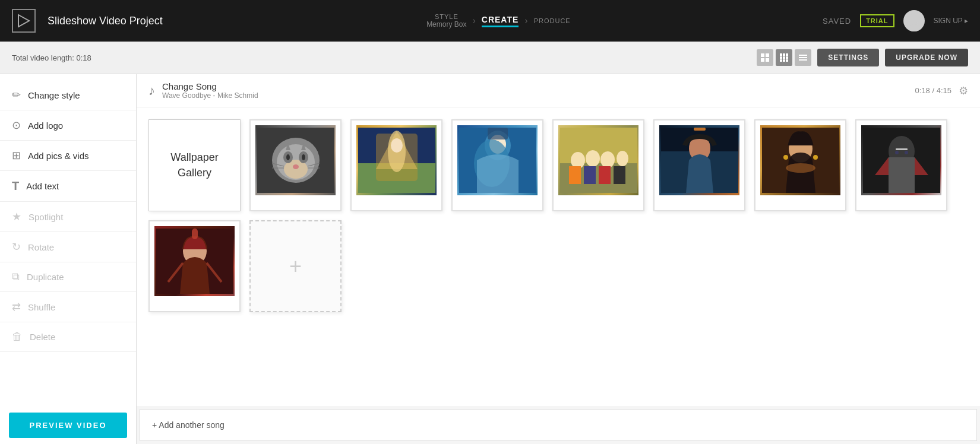 The height and width of the screenshot is (444, 980). I want to click on toolbar: Total video length: 0:18 SETTINGS UPGRAD…, so click(490, 58).